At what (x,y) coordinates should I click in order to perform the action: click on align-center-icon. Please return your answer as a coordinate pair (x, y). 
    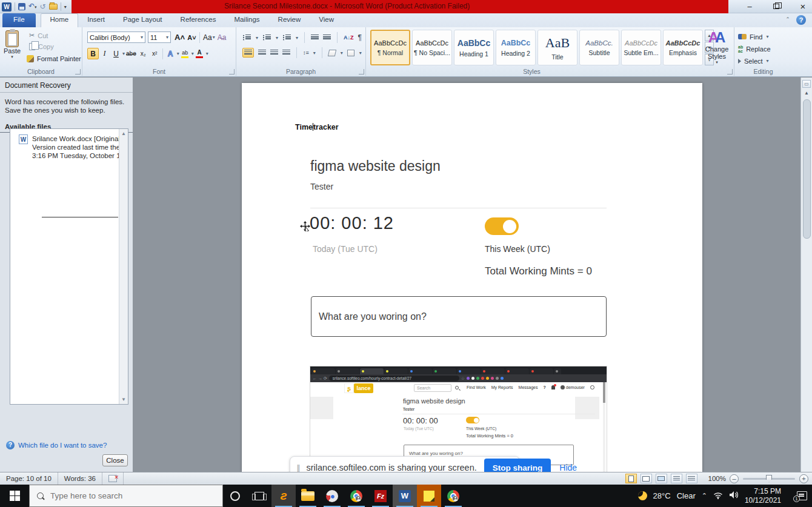
    Looking at the image, I should click on (262, 53).